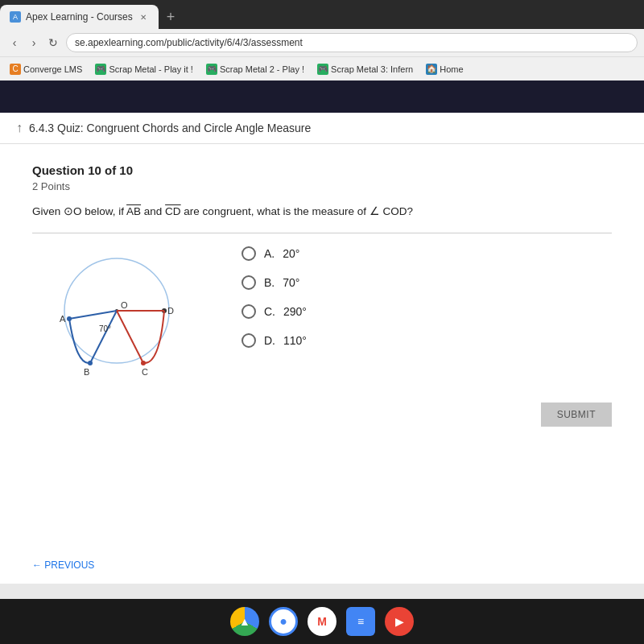 This screenshot has height=644, width=644. Describe the element at coordinates (79, 17) in the screenshot. I see `tab-title: Apex Learning - Courses` at that location.